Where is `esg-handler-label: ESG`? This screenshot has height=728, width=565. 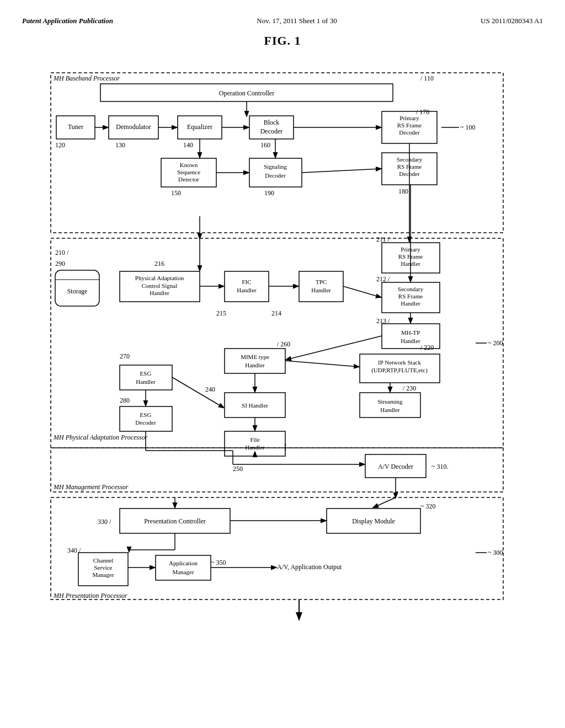
esg-handler-label: ESG is located at coordinates (146, 373).